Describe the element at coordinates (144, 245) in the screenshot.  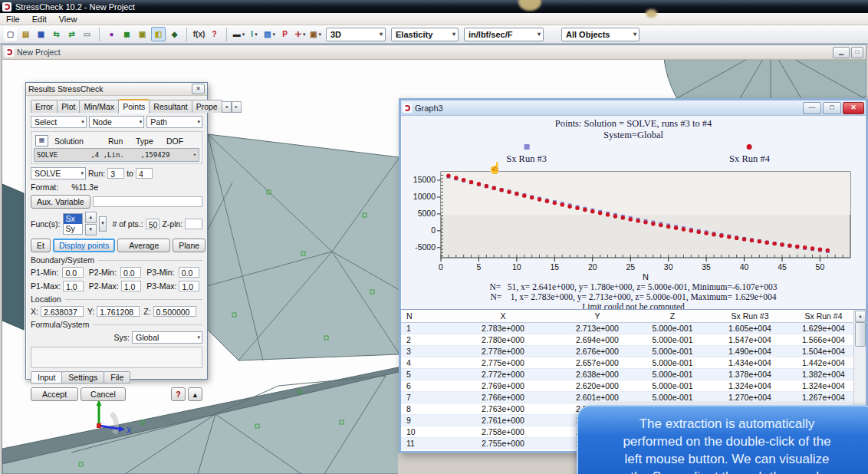
I see `average-button: Average` at that location.